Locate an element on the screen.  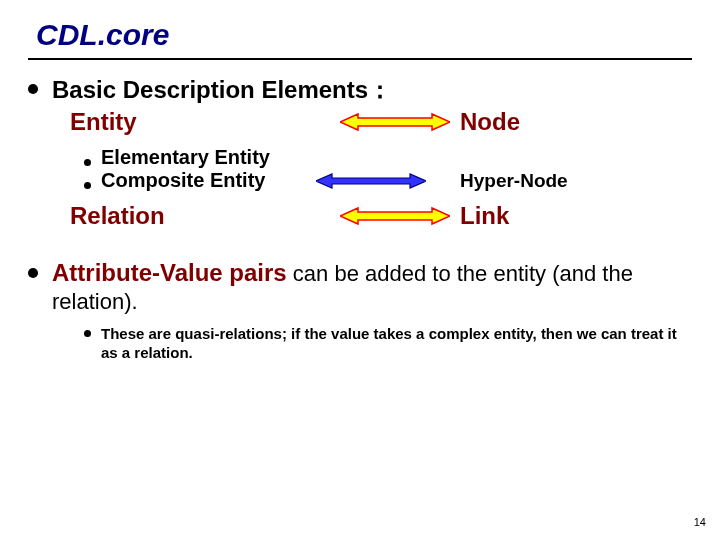
attribute-value-text: Attribute-Value pairs can be added to th… is located at coordinates (372, 287).